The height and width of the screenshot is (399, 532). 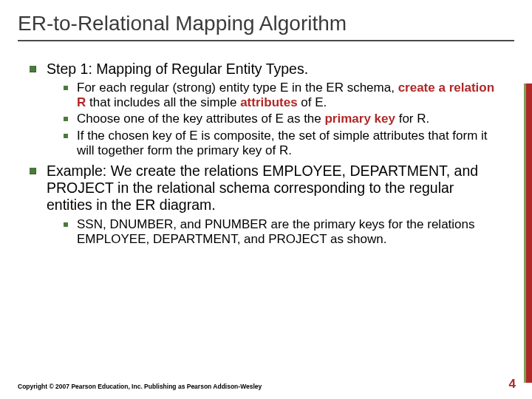 I want to click on list-item-text: Choose one of the key attributes of E as…, so click(x=253, y=119).